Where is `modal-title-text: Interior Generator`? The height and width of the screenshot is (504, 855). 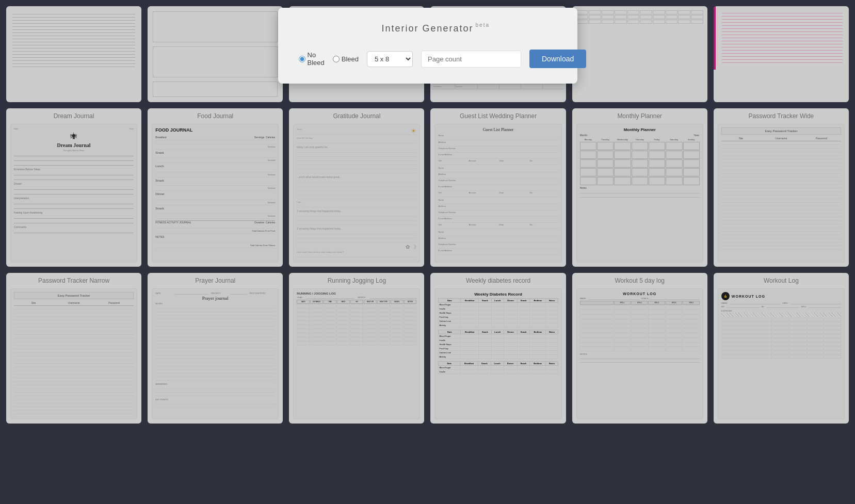 modal-title-text: Interior Generator is located at coordinates (427, 28).